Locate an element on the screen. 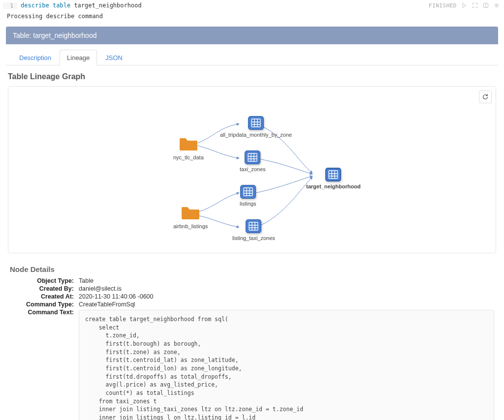 Image resolution: width=504 pixels, height=420 pixels. graph-node-label: taxi_zones is located at coordinates (253, 169).